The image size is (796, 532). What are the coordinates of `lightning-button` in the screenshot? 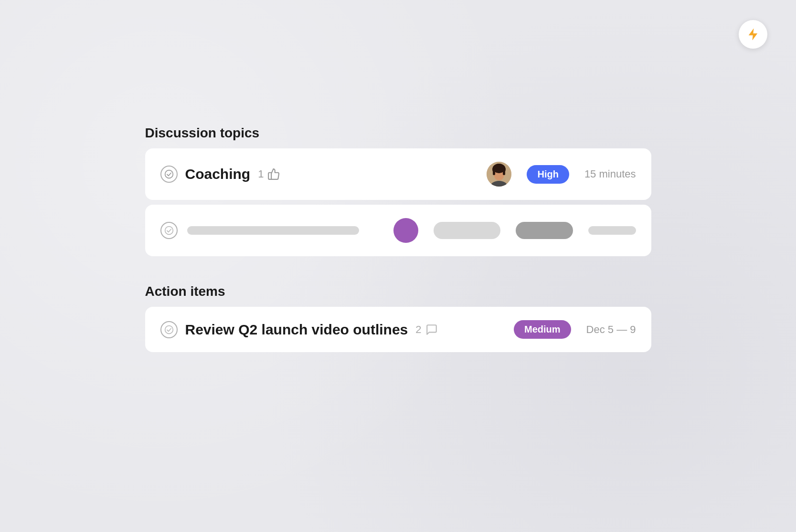 It's located at (753, 34).